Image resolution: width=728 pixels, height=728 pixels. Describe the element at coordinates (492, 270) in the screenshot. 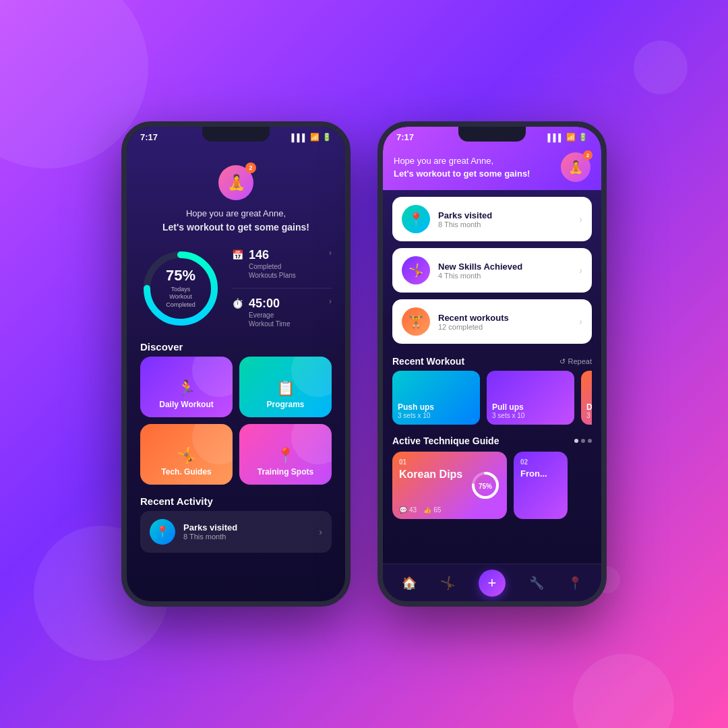

I see `info-card-skills: 🤸 New Skills Achieved 4 This month ›` at that location.